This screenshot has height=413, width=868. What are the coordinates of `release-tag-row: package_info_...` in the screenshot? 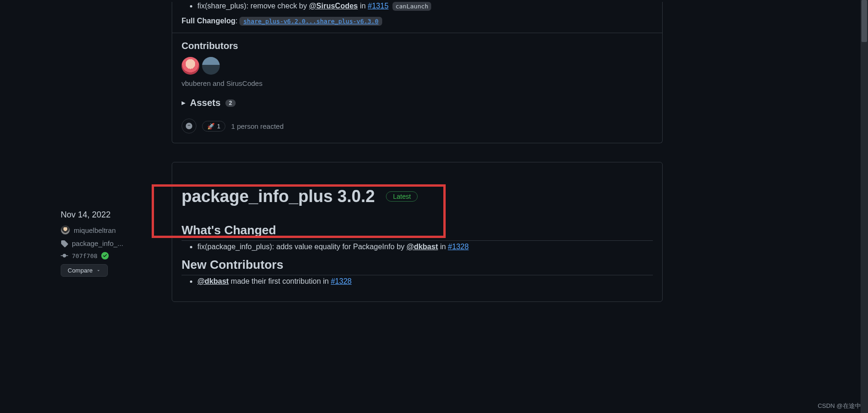 It's located at (114, 244).